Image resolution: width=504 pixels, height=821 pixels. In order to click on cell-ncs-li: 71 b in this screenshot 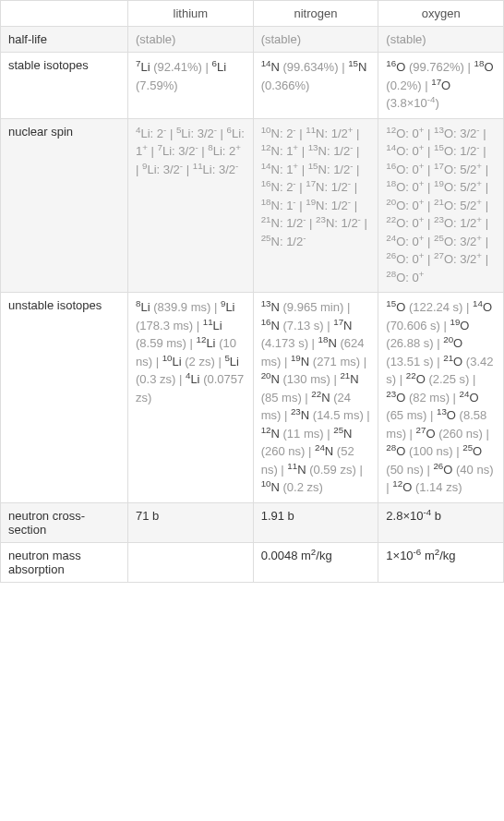, I will do `click(191, 523)`.